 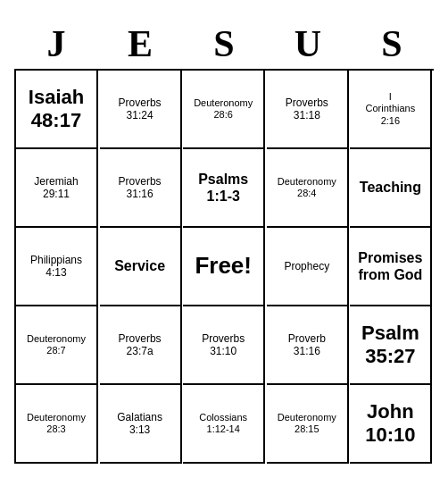 I want to click on cell-r4-c1: Galatians3:13, so click(x=141, y=424).